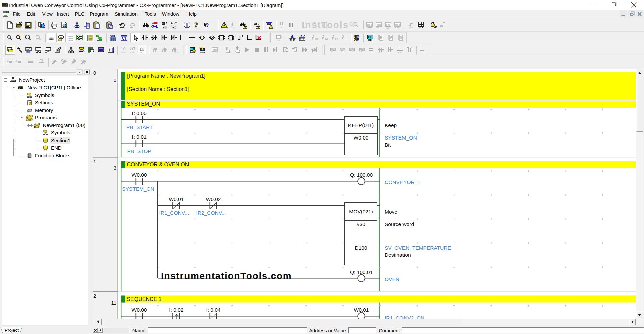  Describe the element at coordinates (213, 310) in the screenshot. I see `svg-text: I: 0.04` at that location.